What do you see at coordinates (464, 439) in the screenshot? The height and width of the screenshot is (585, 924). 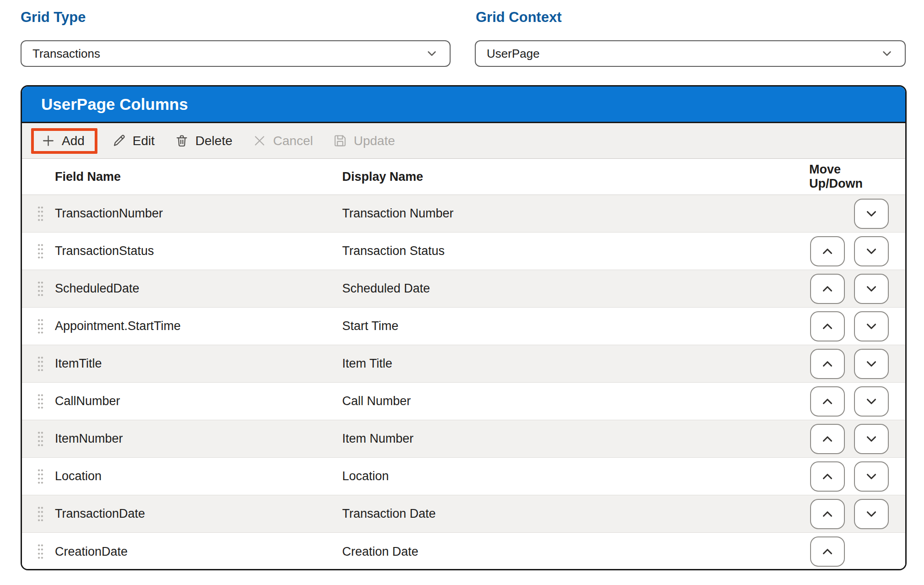 I see `table-row: ItemNumber Item Number` at bounding box center [464, 439].